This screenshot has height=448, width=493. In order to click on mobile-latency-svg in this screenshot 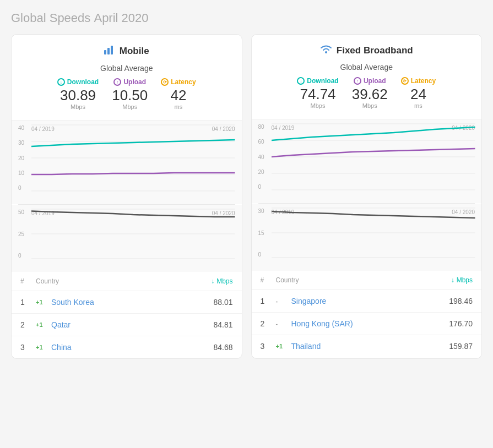, I will do `click(133, 234)`.